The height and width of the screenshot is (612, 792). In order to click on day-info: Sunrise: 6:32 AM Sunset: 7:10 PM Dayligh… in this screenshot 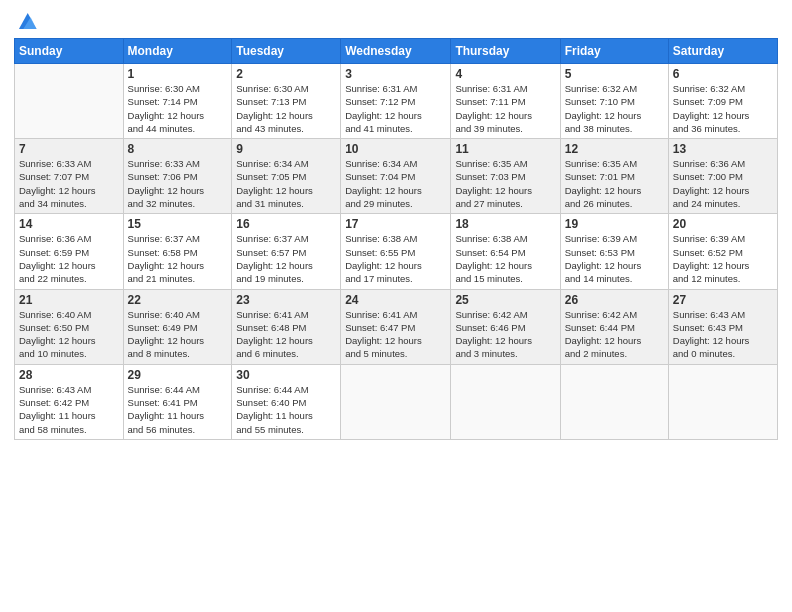, I will do `click(614, 108)`.